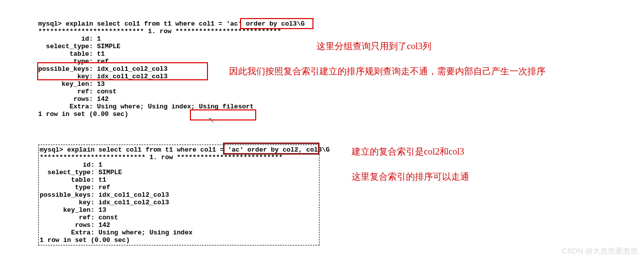 The width and height of the screenshot is (644, 259). I want to click on highlight-index-keys, so click(123, 71).